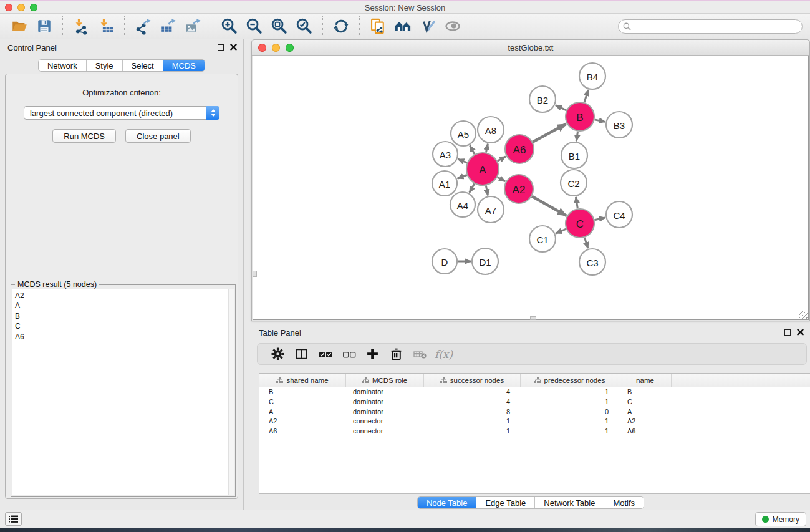  Describe the element at coordinates (184, 65) in the screenshot. I see `tab-mcds: MCDS` at that location.